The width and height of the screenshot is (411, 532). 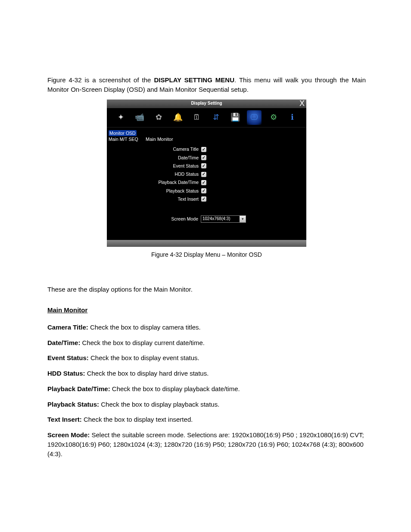 What do you see at coordinates (216, 118) in the screenshot?
I see `network-icon: ⇵` at bounding box center [216, 118].